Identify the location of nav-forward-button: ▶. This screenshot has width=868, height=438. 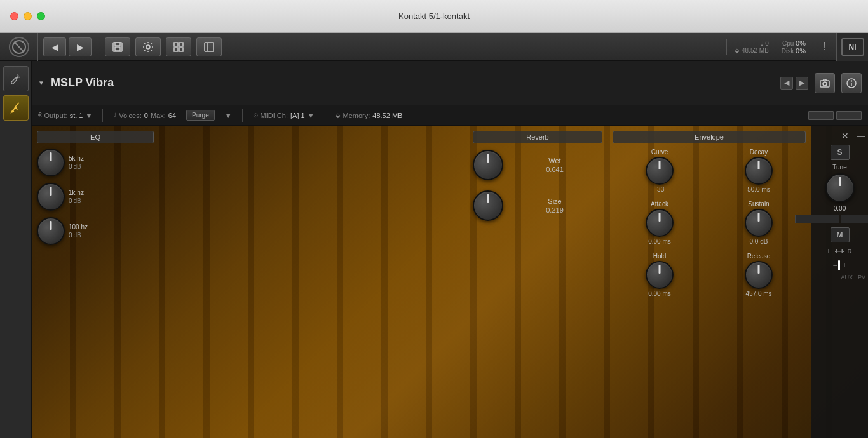
(80, 47).